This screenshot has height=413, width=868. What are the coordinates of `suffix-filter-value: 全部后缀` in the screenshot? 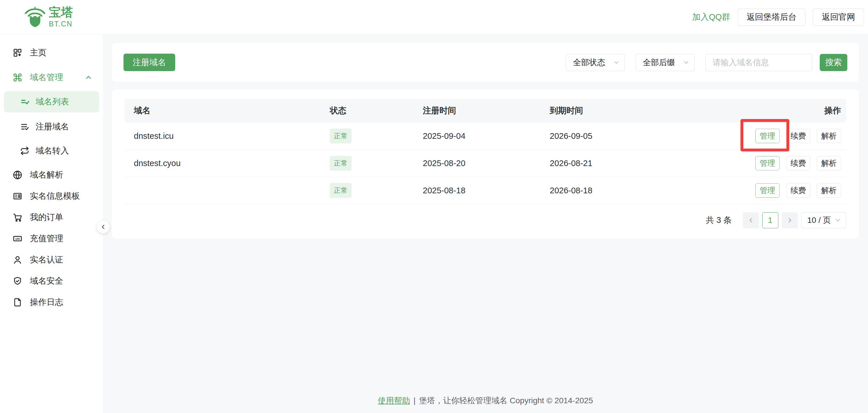 It's located at (659, 63).